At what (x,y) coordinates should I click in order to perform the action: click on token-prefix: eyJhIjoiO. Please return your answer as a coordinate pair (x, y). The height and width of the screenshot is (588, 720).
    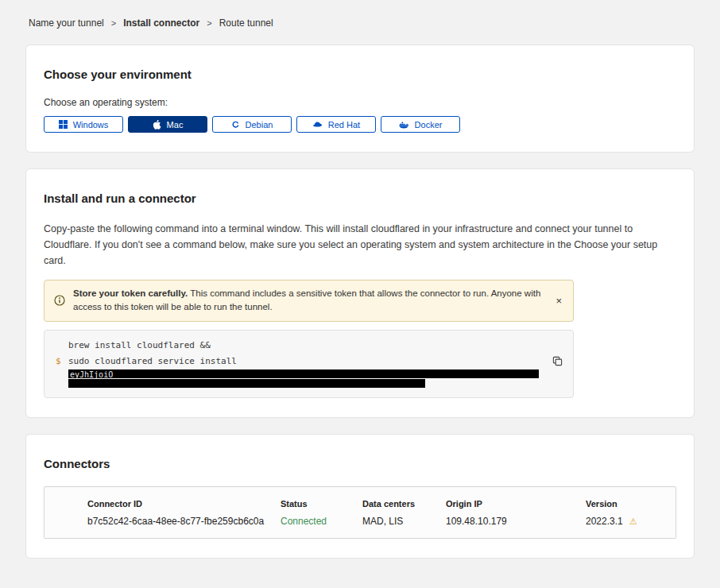
    Looking at the image, I should click on (91, 375).